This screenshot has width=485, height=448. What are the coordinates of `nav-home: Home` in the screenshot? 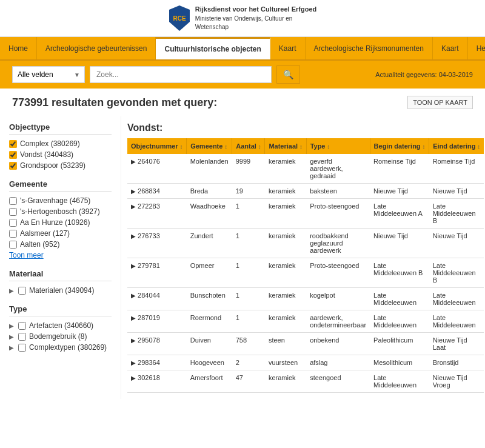 It's located at (18, 48).